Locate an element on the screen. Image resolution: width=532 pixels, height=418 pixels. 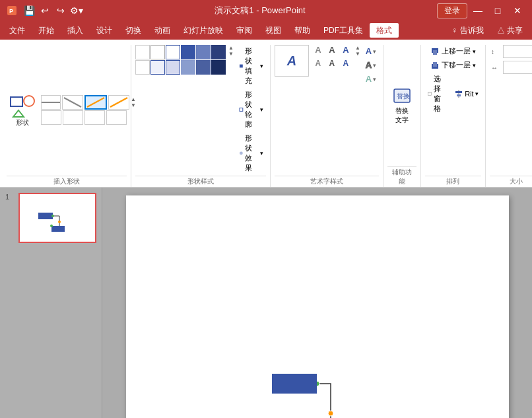
insert-shape-label: 插入形状 is located at coordinates (67, 181).